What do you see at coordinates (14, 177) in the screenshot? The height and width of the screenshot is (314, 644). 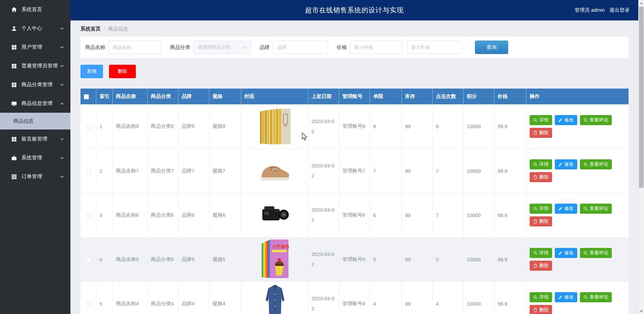 I see `table-icon` at bounding box center [14, 177].